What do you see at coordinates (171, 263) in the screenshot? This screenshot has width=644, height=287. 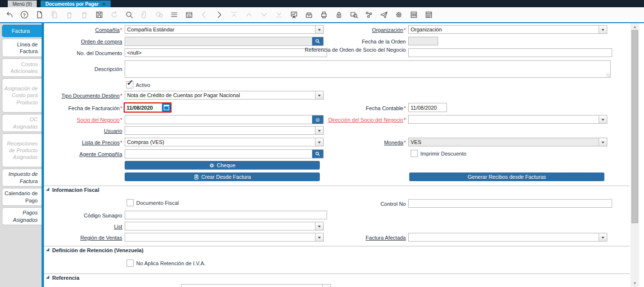 I see `no-aplica-retencion-label: No Aplica Retención de I.V.A.` at bounding box center [171, 263].